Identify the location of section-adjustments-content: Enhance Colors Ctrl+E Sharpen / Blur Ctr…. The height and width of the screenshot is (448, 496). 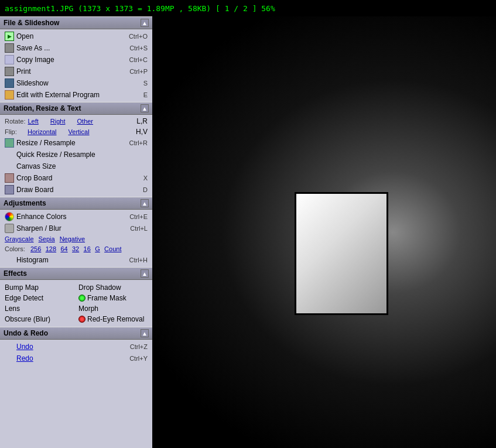
(76, 238).